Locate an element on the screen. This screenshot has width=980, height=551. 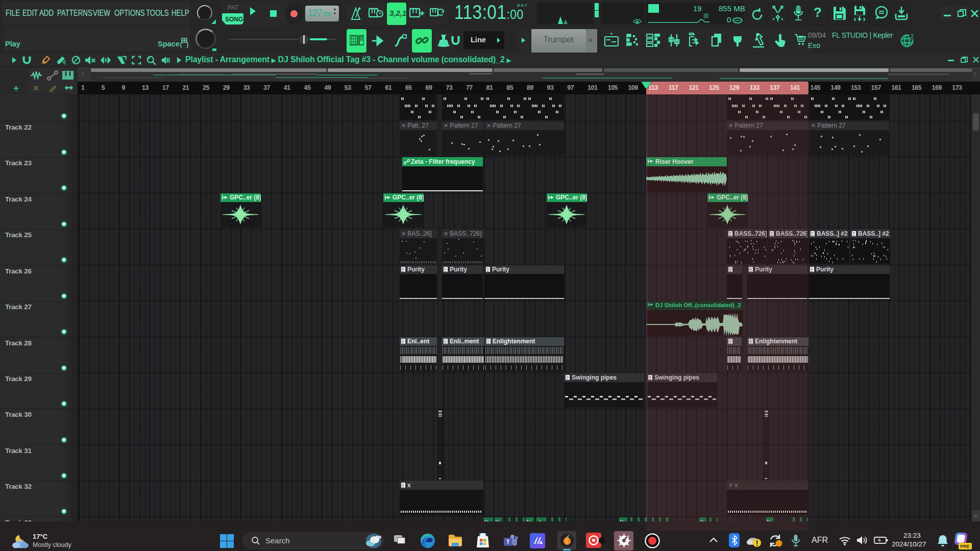
svg-text: 2 is located at coordinates (912, 36).